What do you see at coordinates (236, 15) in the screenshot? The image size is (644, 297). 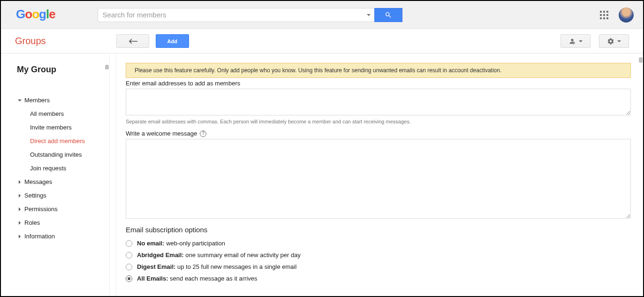 I see `search-box` at bounding box center [236, 15].